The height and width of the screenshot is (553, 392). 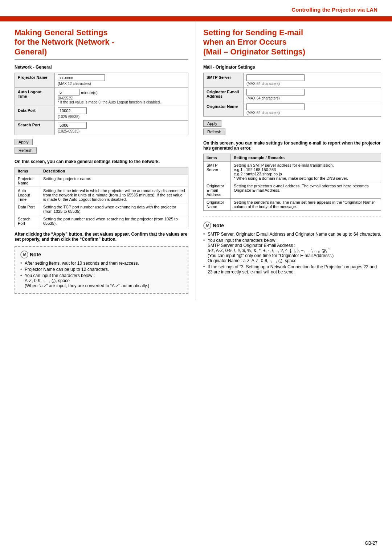 I want to click on orig-name-label: Originator Name, so click(x=224, y=109).